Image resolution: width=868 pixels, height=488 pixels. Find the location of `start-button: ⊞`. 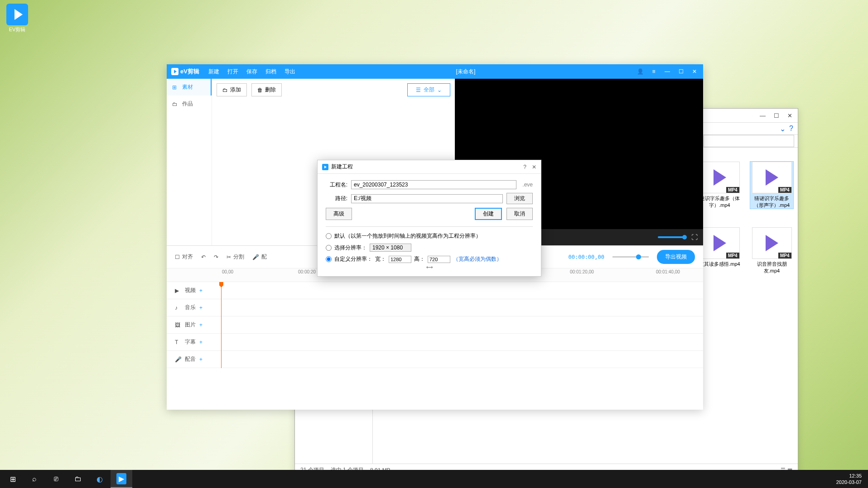

start-button: ⊞ is located at coordinates (13, 479).